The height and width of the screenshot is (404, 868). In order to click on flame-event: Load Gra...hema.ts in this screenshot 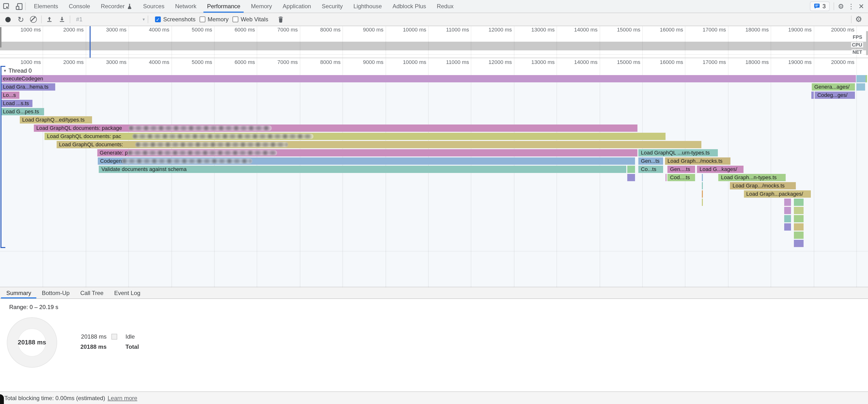, I will do `click(28, 87)`.